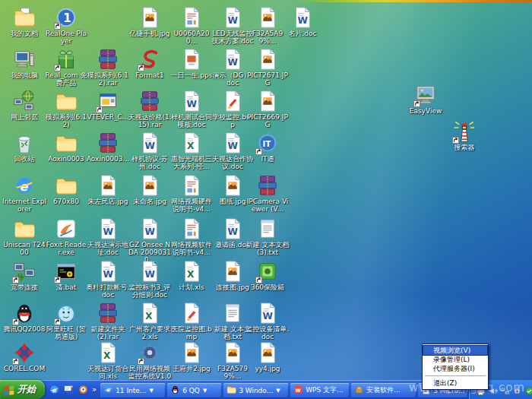  What do you see at coordinates (268, 159) in the screenshot?
I see `desktop-icon-label: IT通` at bounding box center [268, 159].